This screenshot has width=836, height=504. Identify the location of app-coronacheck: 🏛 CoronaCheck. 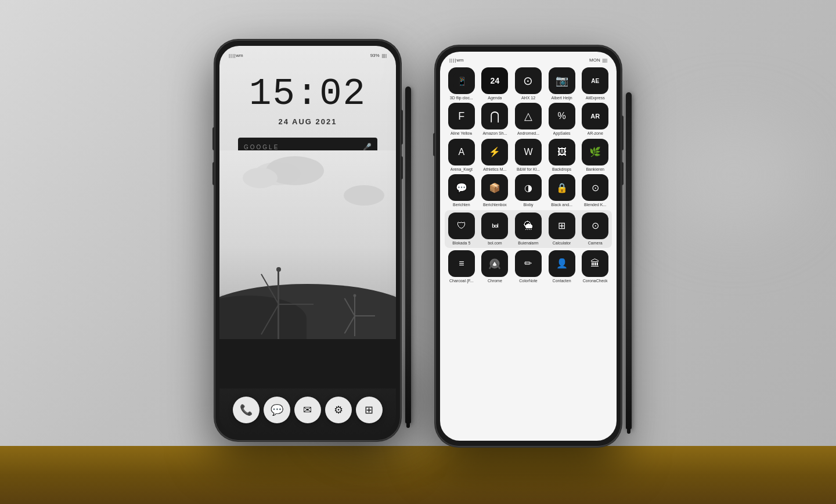
(595, 267).